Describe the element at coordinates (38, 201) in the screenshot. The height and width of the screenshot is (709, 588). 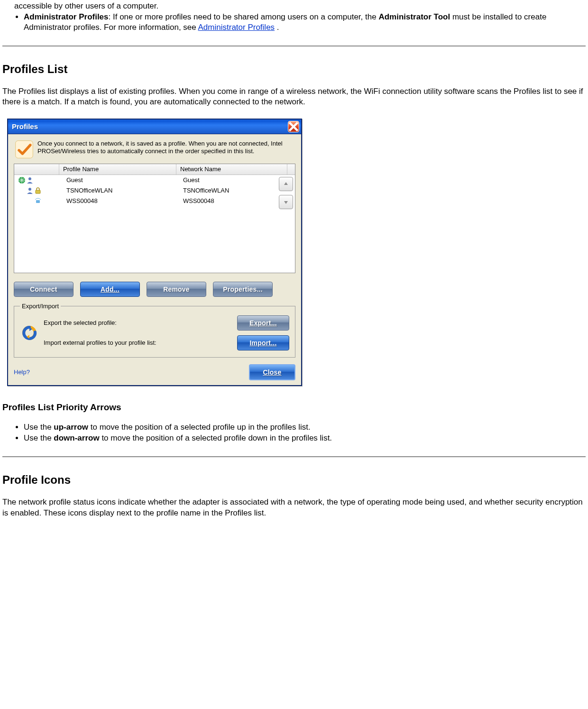
I see `signal-icon` at that location.